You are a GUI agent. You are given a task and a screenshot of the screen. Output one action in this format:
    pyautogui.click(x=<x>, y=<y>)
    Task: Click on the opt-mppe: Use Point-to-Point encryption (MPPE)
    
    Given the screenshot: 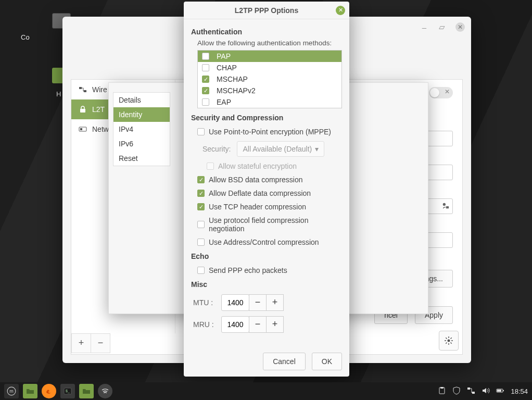 What is the action you would take?
    pyautogui.click(x=267, y=132)
    